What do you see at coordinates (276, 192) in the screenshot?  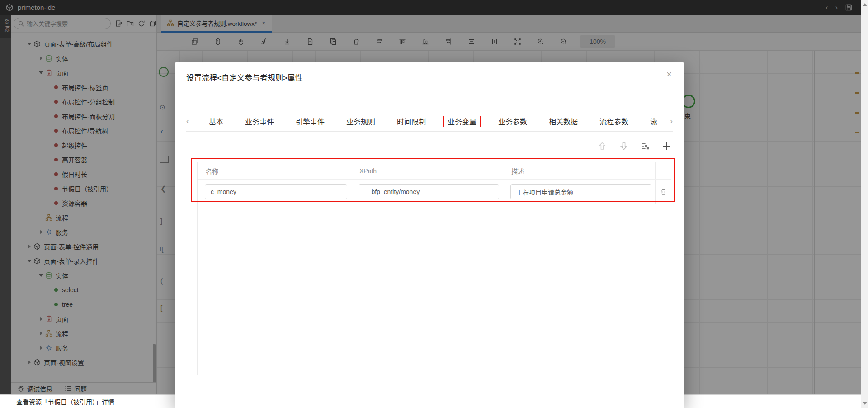 I see `variable-name-input` at bounding box center [276, 192].